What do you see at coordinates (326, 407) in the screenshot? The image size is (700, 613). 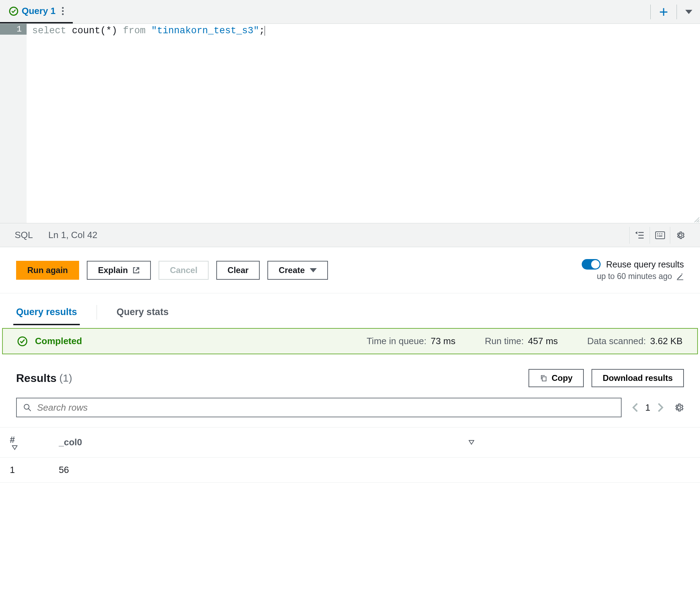 I see `search-rows-input` at bounding box center [326, 407].